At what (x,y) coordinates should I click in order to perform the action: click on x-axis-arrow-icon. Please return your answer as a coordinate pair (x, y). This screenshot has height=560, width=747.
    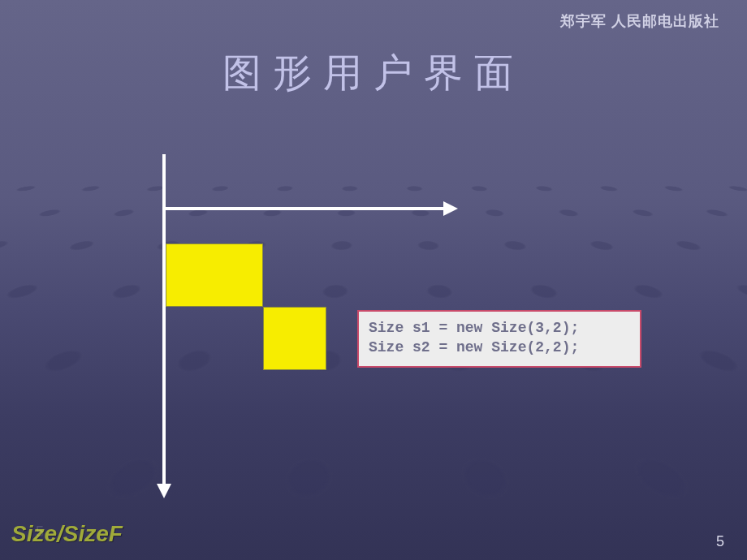
    Looking at the image, I should click on (451, 209).